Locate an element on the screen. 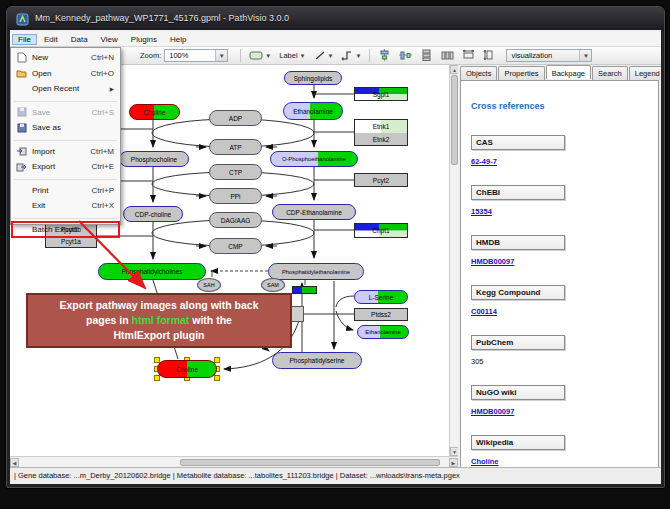 Image resolution: width=670 pixels, height=509 pixels. xref-header: Kegg Compound is located at coordinates (518, 292).